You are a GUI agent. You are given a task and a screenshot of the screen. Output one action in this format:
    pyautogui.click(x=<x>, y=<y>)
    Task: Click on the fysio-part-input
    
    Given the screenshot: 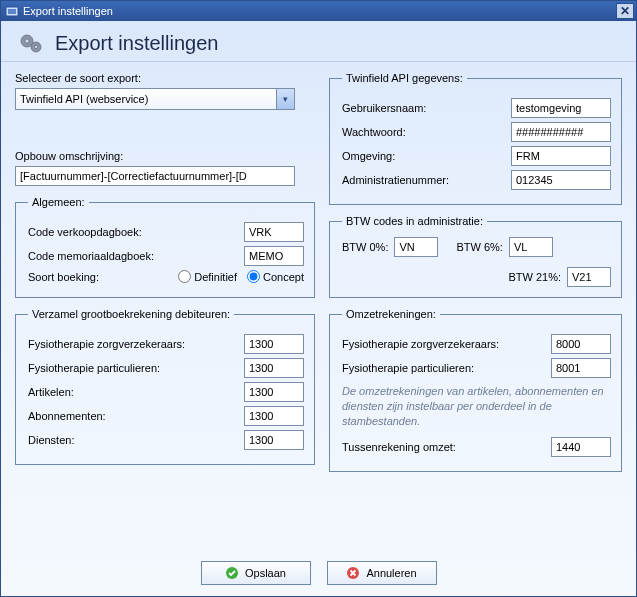 What is the action you would take?
    pyautogui.click(x=581, y=368)
    